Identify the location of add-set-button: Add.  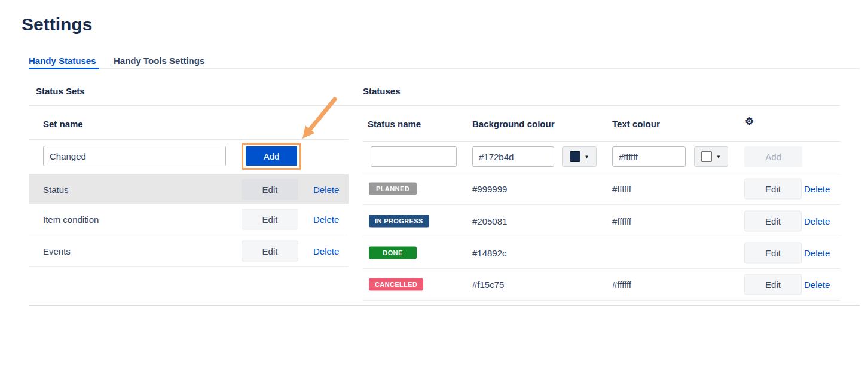
(271, 156).